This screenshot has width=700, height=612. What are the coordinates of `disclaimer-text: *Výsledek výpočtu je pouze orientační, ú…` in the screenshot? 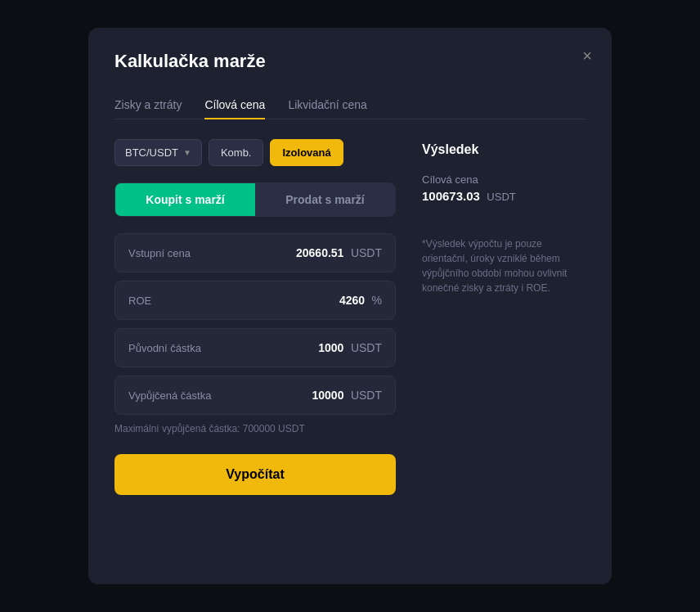 It's located at (504, 266).